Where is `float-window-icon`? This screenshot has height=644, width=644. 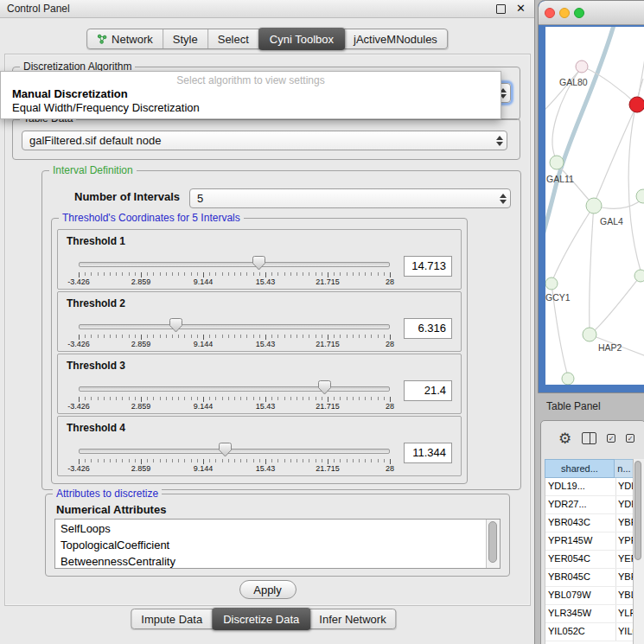 float-window-icon is located at coordinates (501, 9).